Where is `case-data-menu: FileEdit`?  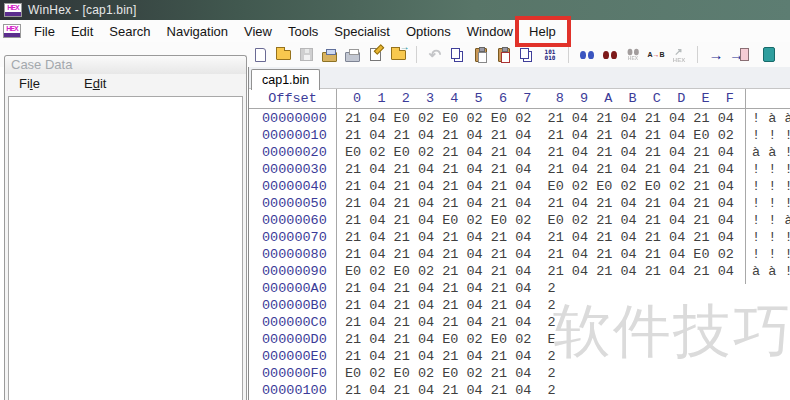 case-data-menu: FileEdit is located at coordinates (126, 84).